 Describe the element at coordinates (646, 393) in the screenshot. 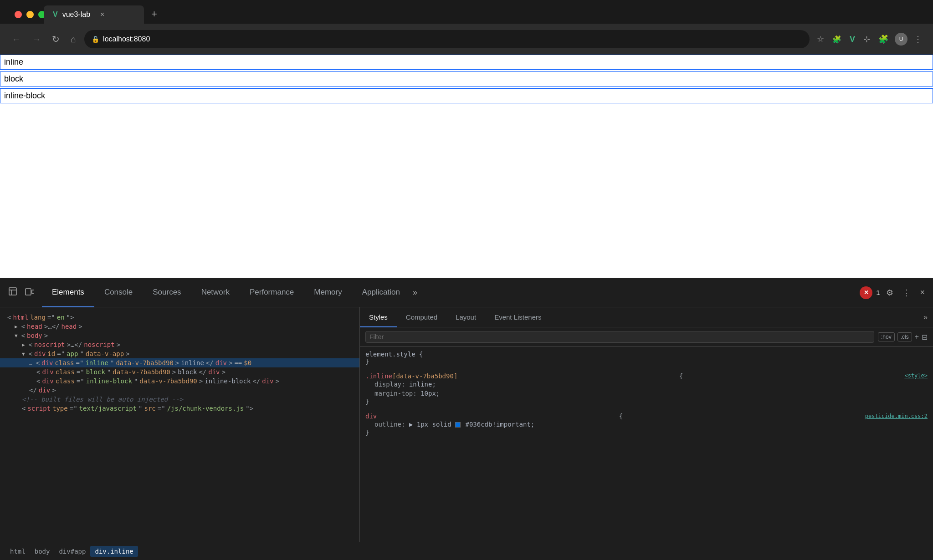

I see `margin-top-prop: margin-top: 10px;` at that location.